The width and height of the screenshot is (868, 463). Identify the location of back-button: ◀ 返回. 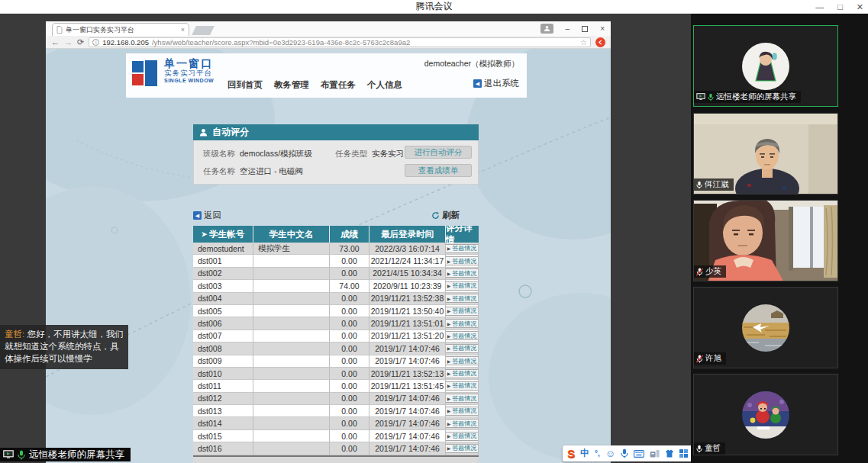
(208, 215).